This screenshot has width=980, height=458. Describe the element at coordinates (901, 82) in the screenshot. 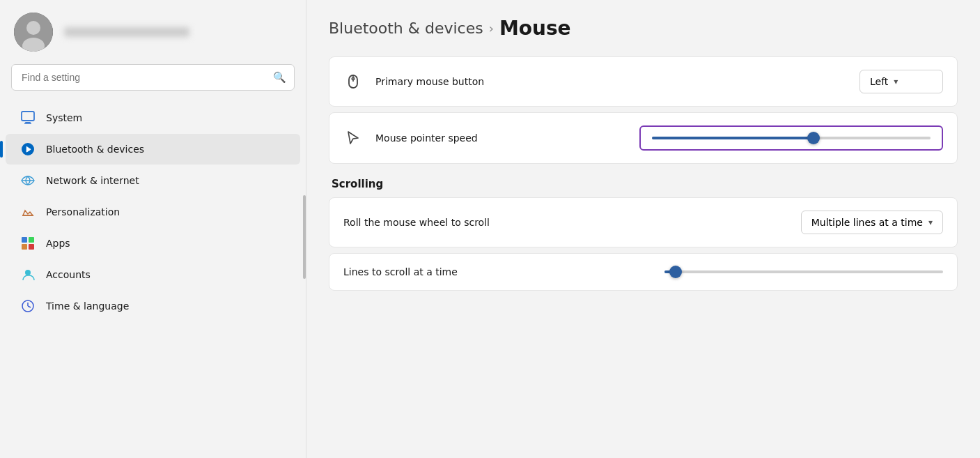

I see `primary-mouse-button-dropdown: Left ▾` at that location.